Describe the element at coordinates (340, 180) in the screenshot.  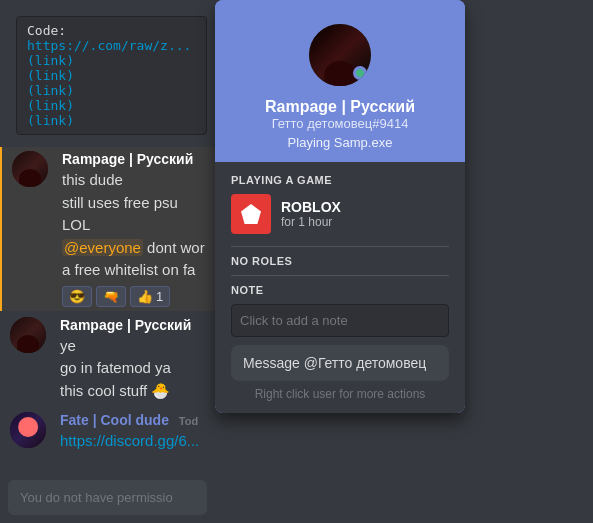
I see `playing-section-label: PLAYING A GAME` at that location.